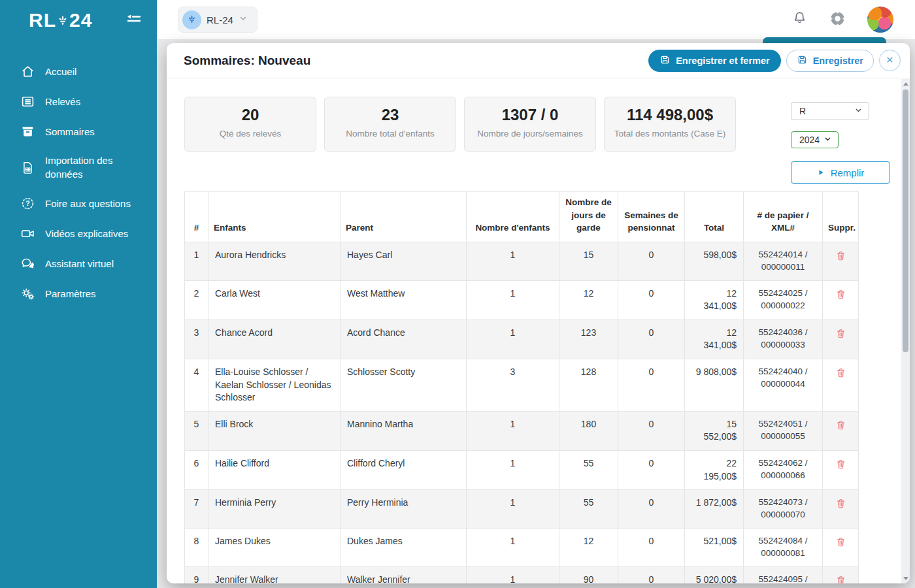 The image size is (915, 588). What do you see at coordinates (460, 124) in the screenshot?
I see `summary-cards: 20 Qté des relevés 23 Nombre total d'enf…` at bounding box center [460, 124].